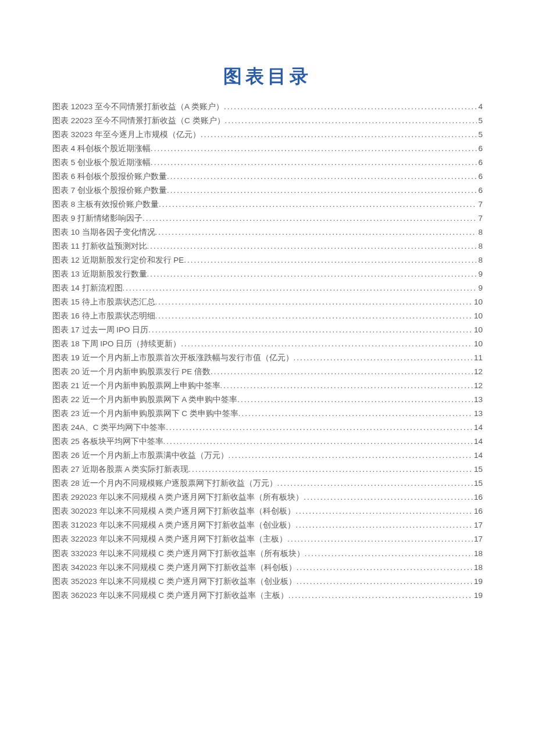 Image resolution: width=535 pixels, height=756 pixels. I want to click on toc-entry: 图表 5 创业板个股近期涨幅6, so click(268, 163).